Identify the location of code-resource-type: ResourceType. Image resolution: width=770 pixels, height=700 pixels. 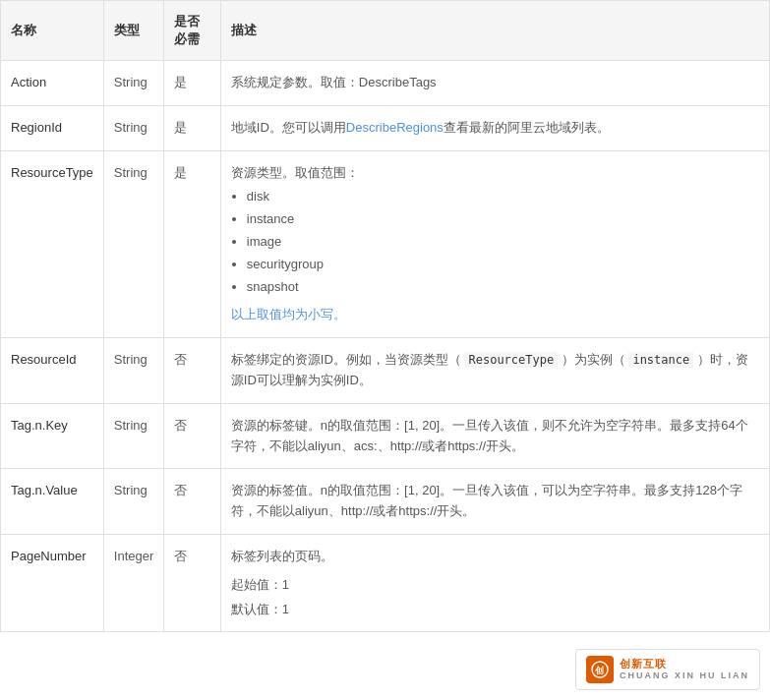
(511, 360).